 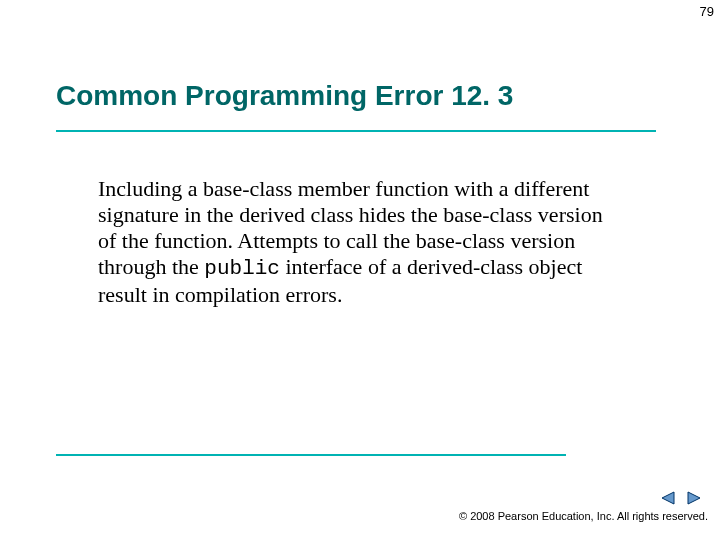 I want to click on copyright-footer: © 2008 Pearson Education, Inc. All right…, so click(x=584, y=516).